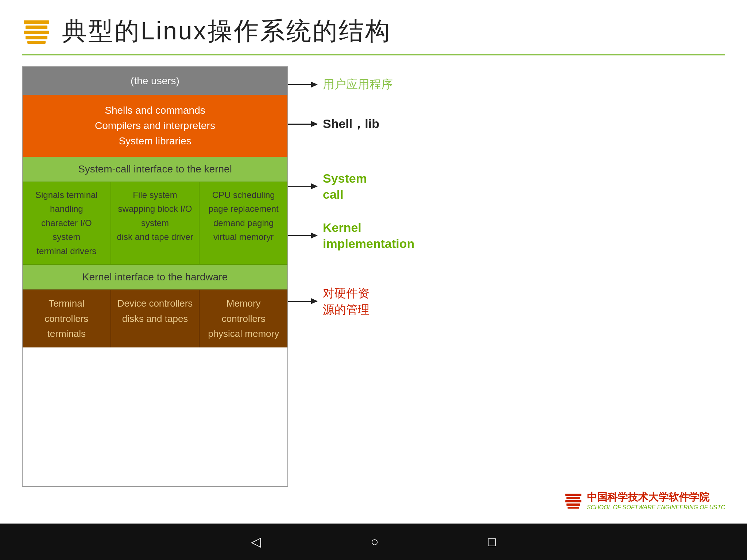  I want to click on annotation-syscall: System call, so click(328, 186).